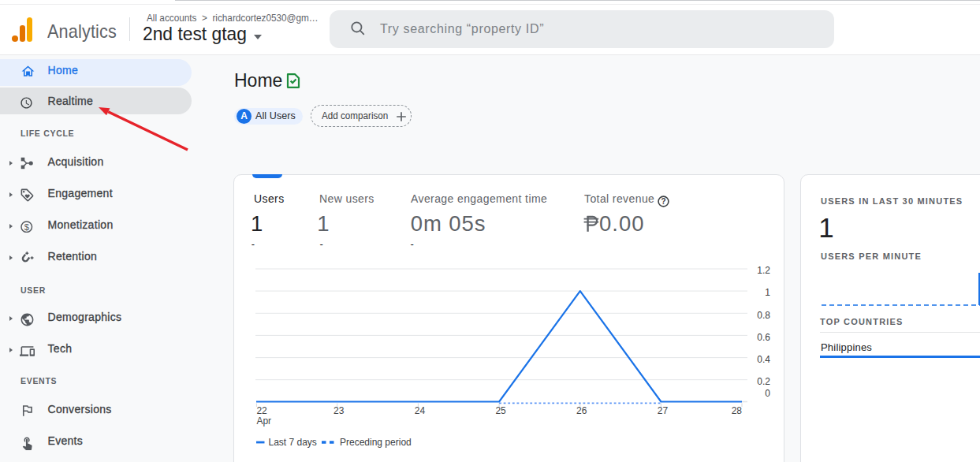  Describe the element at coordinates (420, 411) in the screenshot. I see `svg-text: 24` at that location.